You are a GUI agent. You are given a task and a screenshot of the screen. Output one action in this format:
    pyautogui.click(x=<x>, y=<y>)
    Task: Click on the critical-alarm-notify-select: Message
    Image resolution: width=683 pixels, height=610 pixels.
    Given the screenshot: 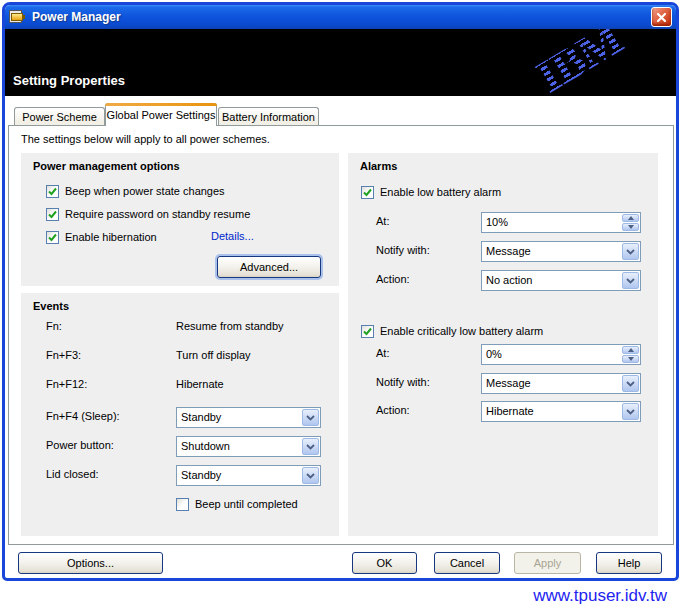 What is the action you would take?
    pyautogui.click(x=561, y=384)
    